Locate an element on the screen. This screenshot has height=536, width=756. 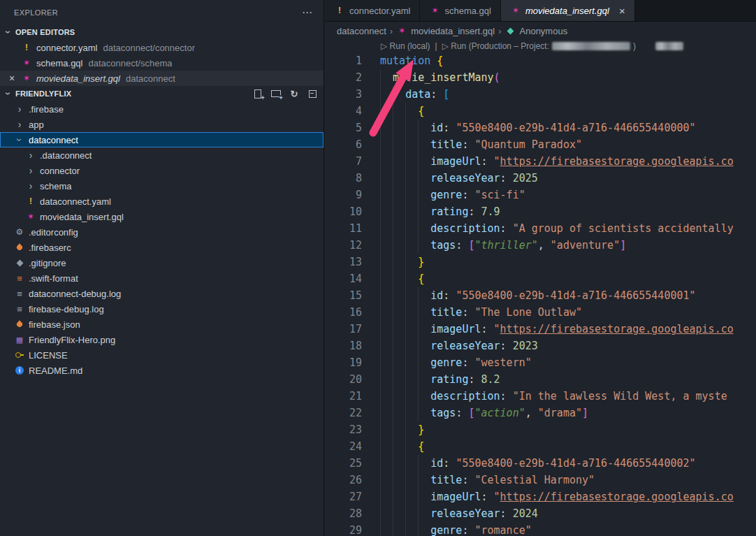
tab-moviedata-insert-gql: moviedata_insert.gql × is located at coordinates (568, 10).